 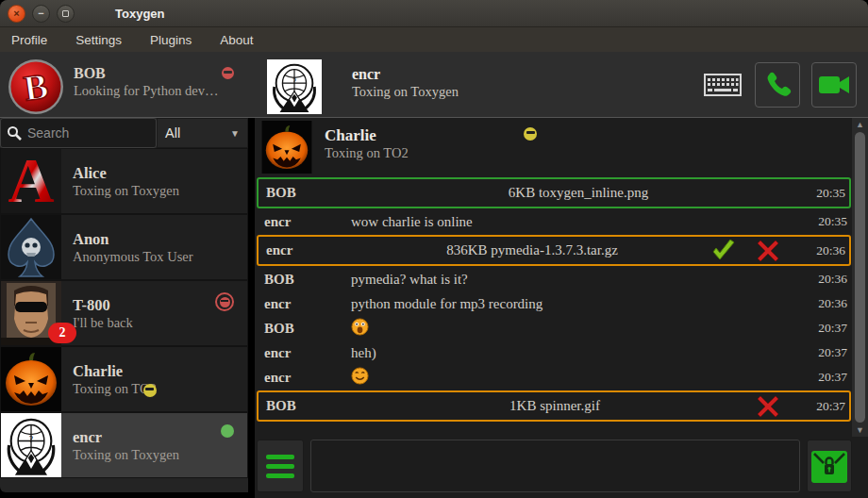 What do you see at coordinates (402, 136) in the screenshot?
I see `chat-header-name: Charlie` at bounding box center [402, 136].